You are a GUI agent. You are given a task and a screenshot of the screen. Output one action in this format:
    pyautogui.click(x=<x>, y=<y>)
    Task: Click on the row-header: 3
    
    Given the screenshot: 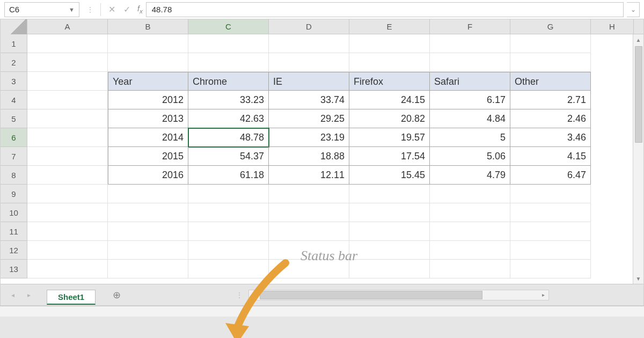 What is the action you would take?
    pyautogui.click(x=14, y=82)
    